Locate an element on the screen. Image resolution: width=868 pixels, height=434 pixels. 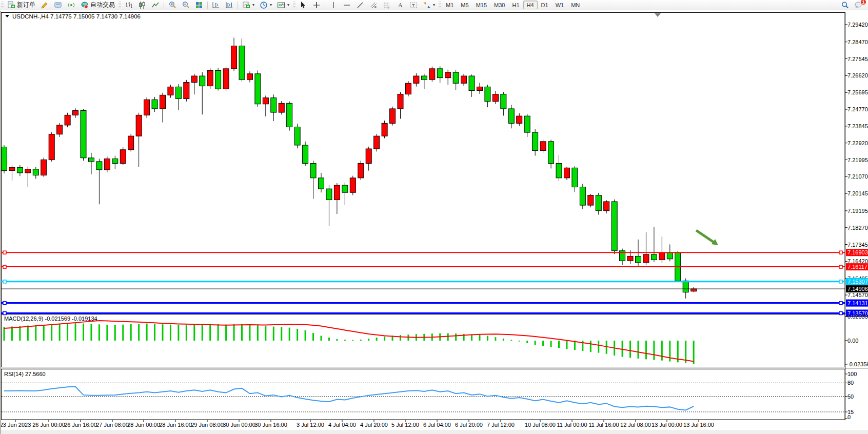
chart-shift-icon is located at coordinates (229, 5).